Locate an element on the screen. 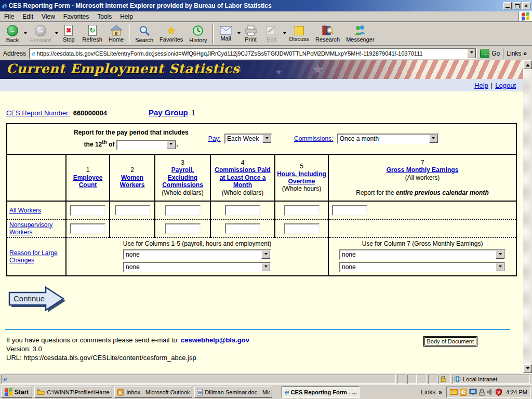 The image size is (532, 399). edit-icon is located at coordinates (272, 31).